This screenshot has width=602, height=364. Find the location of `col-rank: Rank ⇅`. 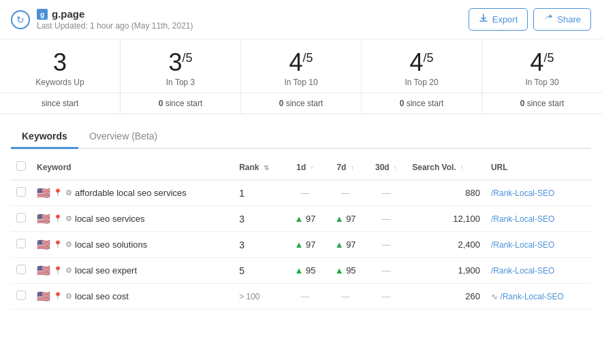

col-rank: Rank ⇅ is located at coordinates (259, 167).